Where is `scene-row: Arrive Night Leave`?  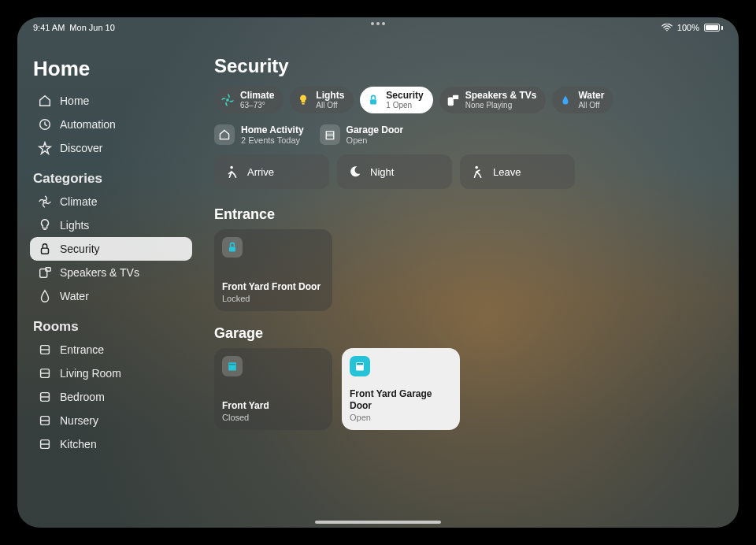
scene-row: Arrive Night Leave is located at coordinates (468, 172).